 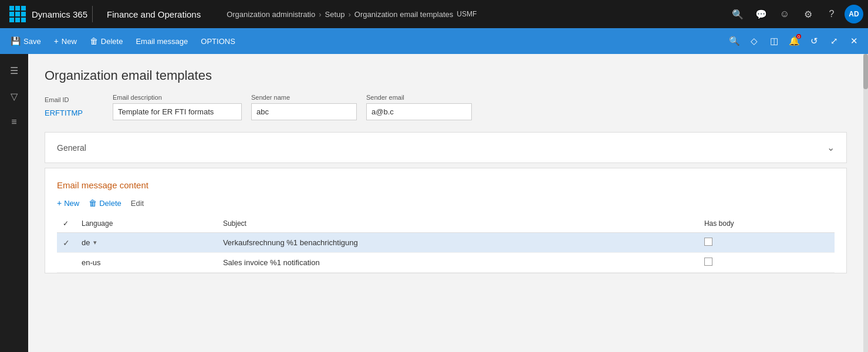 What do you see at coordinates (147, 224) in the screenshot?
I see `col-language: Language` at bounding box center [147, 224].